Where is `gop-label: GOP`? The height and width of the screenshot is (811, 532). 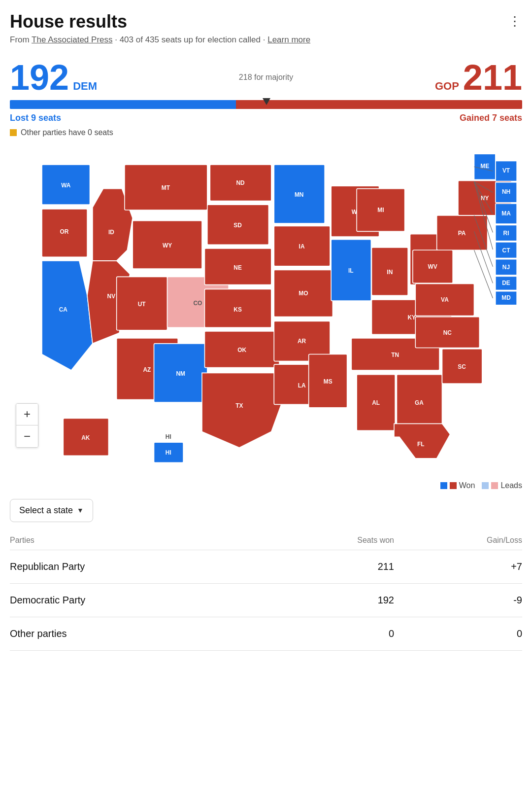
gop-label: GOP is located at coordinates (447, 86).